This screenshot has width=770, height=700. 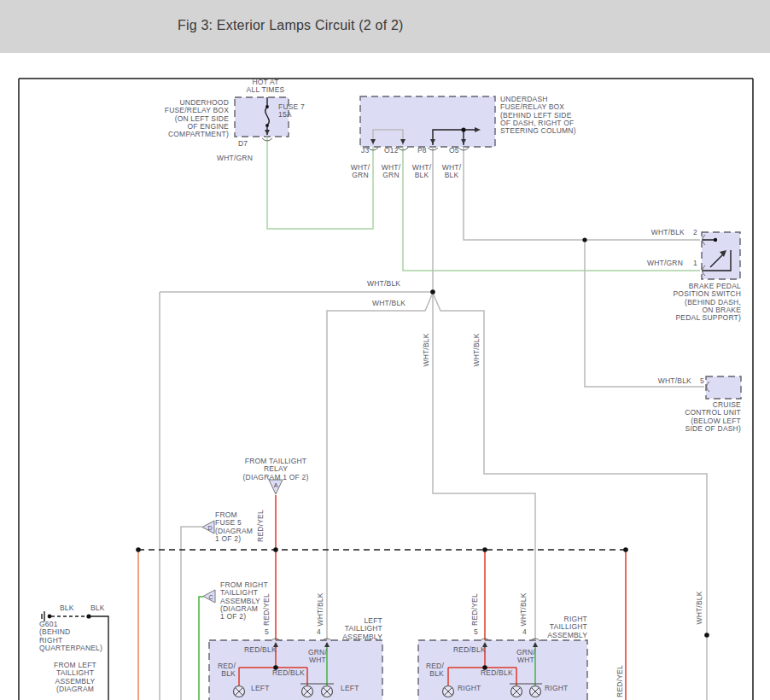 I want to click on wire-label-whtblk-o5: WHT/ BLK, so click(x=452, y=172).